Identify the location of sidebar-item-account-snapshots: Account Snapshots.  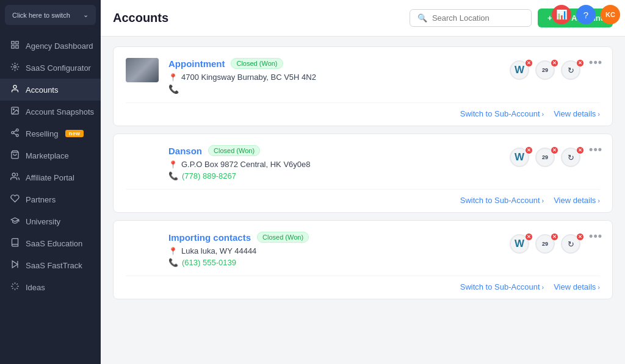
(50, 112).